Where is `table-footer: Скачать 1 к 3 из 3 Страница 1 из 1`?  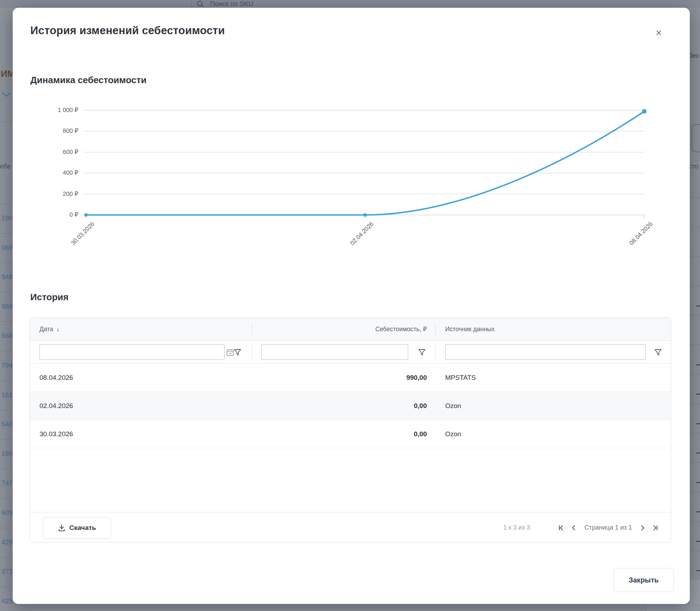
table-footer: Скачать 1 к 3 из 3 Страница 1 из 1 is located at coordinates (350, 527).